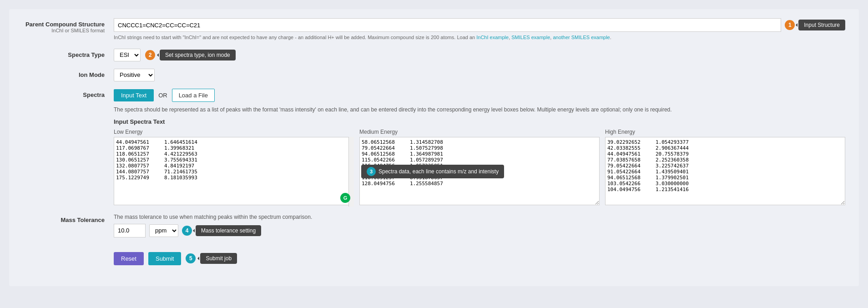 This screenshot has height=308, width=868. I want to click on help-text: InChI strings need to start with "InChI=…, so click(479, 37).